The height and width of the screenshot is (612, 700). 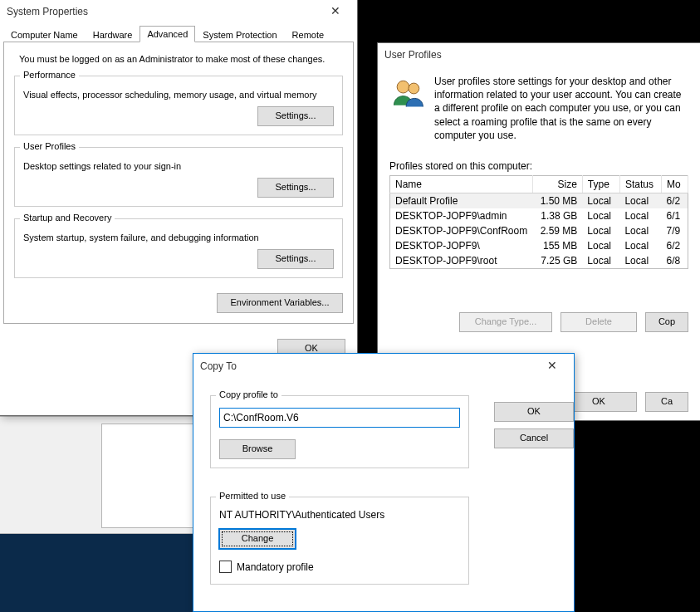 I want to click on environment-variables-button: Environment Variables..., so click(x=280, y=303).